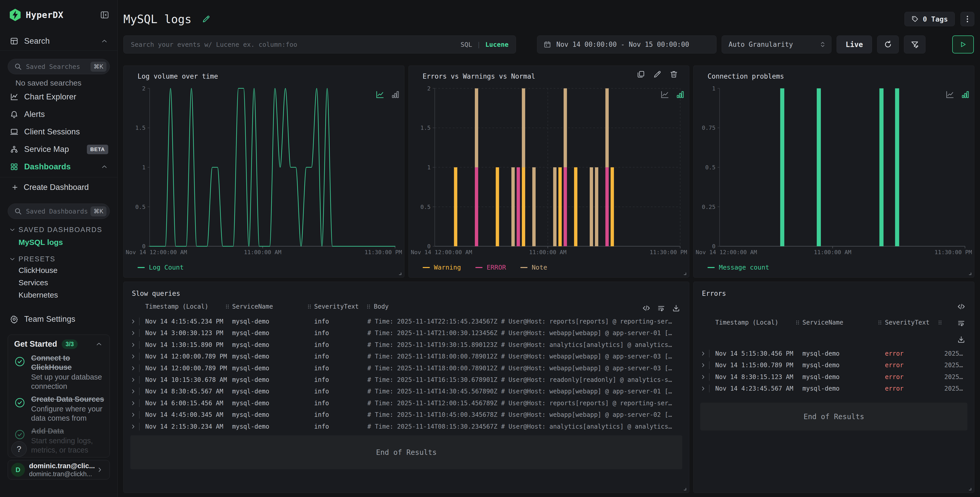  I want to click on sidebar-item-client-sessions: Client Sessions, so click(59, 132).